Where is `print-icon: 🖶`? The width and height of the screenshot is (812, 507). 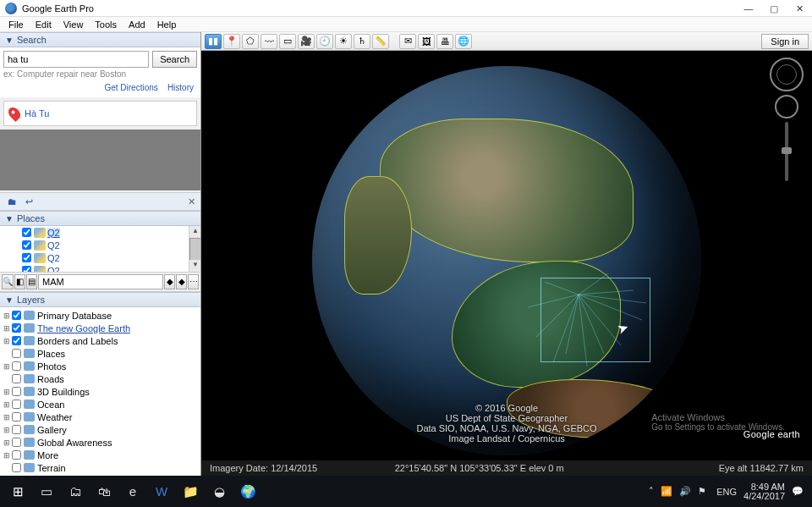 print-icon: 🖶 is located at coordinates (445, 41).